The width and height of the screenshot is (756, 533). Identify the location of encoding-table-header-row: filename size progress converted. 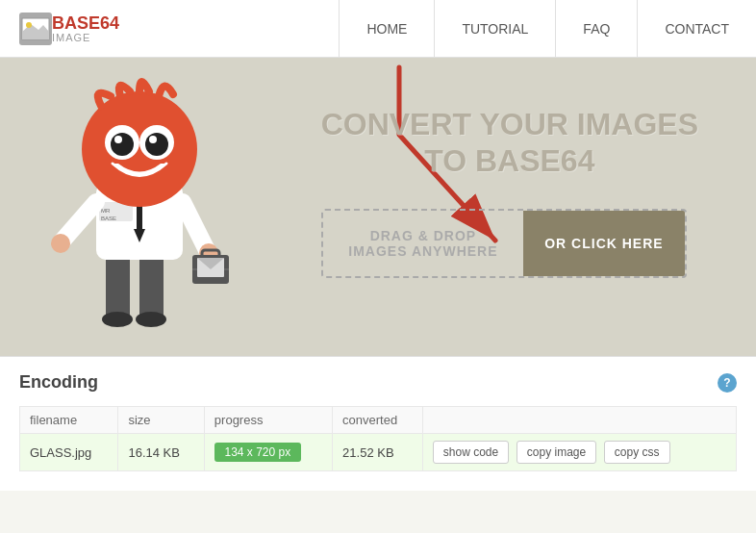
(379, 420).